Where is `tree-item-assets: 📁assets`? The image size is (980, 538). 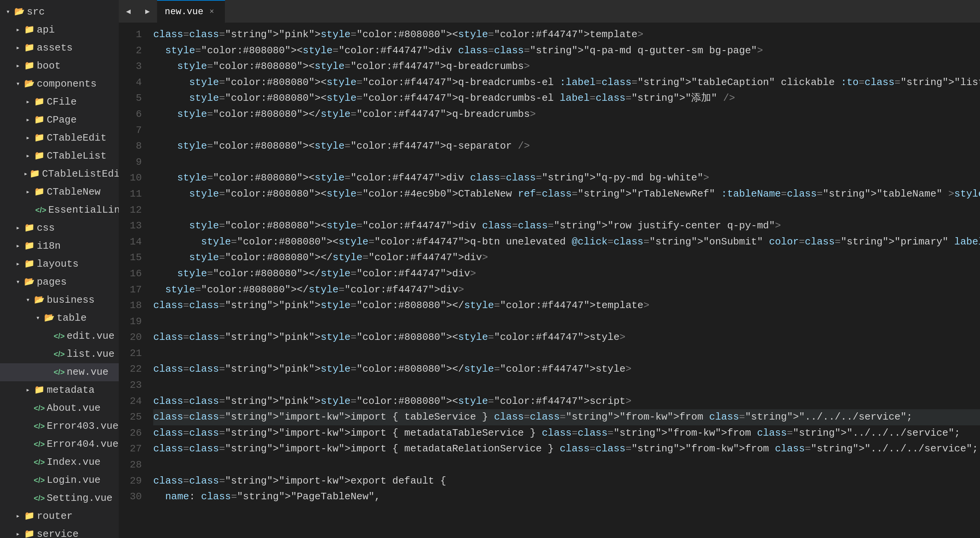
tree-item-assets: 📁assets is located at coordinates (59, 48).